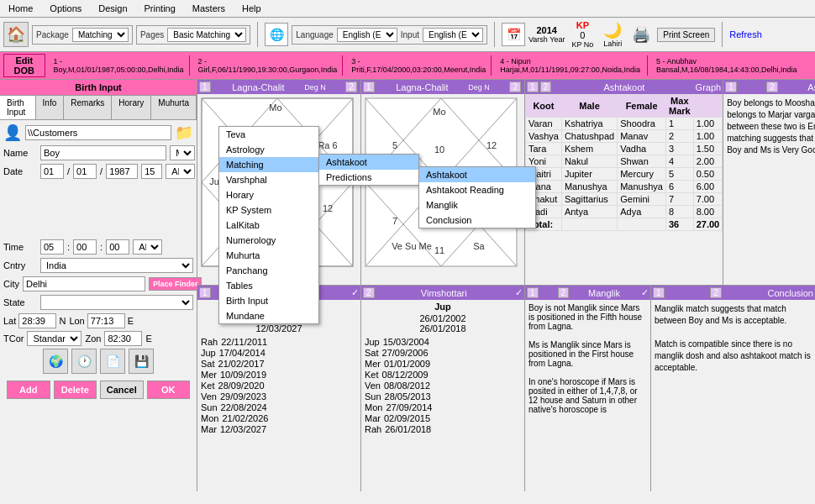 The height and width of the screenshot is (504, 815). I want to click on menu-mundane: Mundane, so click(269, 316).